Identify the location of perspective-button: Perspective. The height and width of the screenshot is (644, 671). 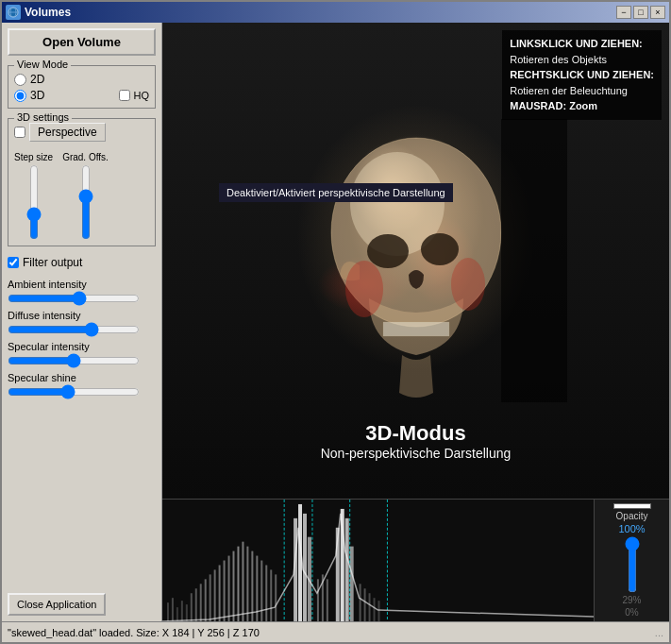
(68, 132).